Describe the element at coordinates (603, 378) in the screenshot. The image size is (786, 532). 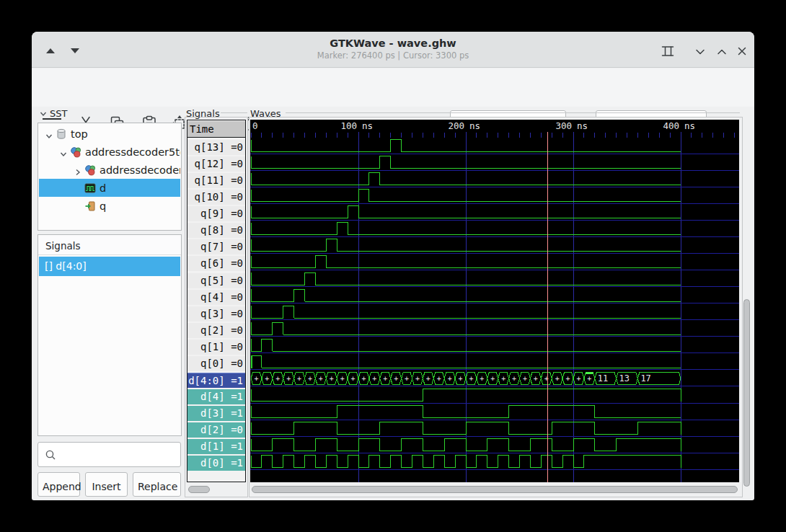
I see `svg-text: 11` at that location.